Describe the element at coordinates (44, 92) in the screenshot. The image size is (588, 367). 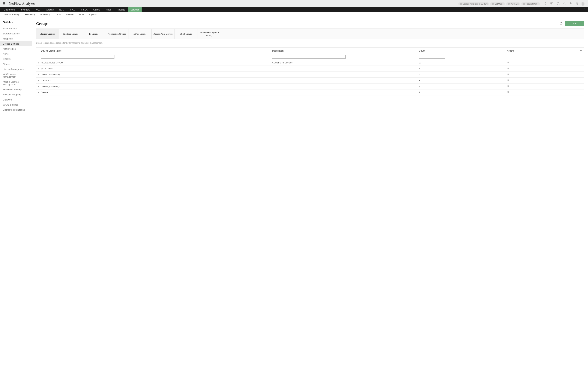
I see `row-name: Device` at that location.